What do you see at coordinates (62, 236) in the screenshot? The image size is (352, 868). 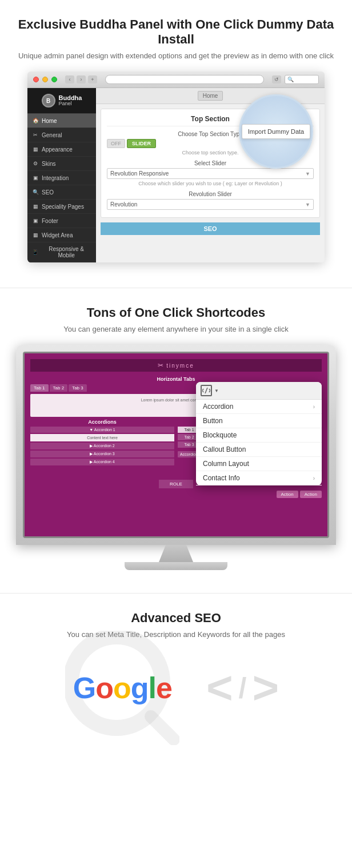 I see `sidebar-item-widget: ▦ Widget Area` at bounding box center [62, 236].